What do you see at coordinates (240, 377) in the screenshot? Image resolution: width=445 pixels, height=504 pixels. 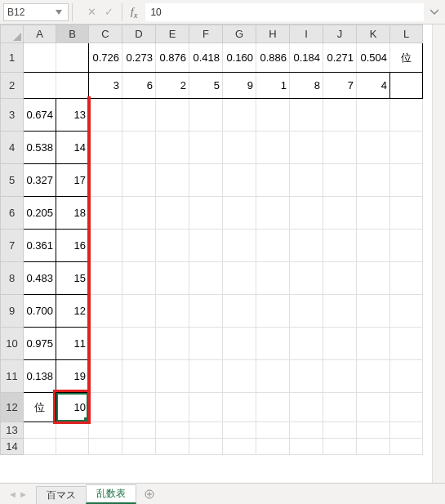 I see `cell-G11` at bounding box center [240, 377].